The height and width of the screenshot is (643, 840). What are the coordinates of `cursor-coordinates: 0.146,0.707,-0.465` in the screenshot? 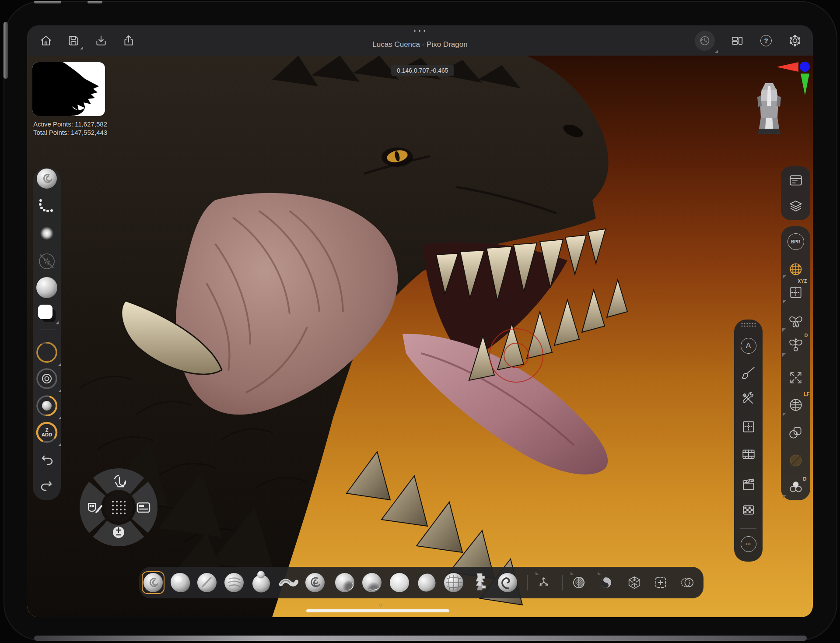 It's located at (423, 70).